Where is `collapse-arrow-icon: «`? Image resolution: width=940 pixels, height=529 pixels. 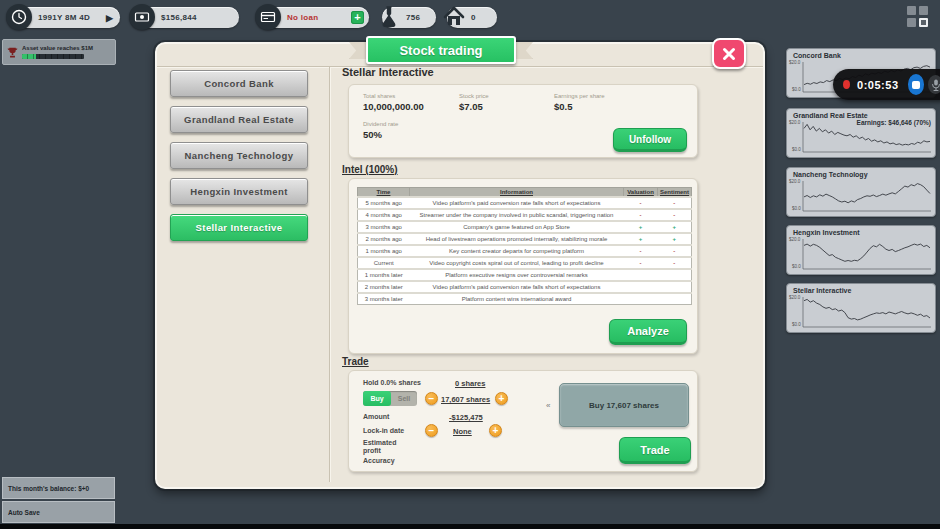
collapse-arrow-icon: « is located at coordinates (548, 406).